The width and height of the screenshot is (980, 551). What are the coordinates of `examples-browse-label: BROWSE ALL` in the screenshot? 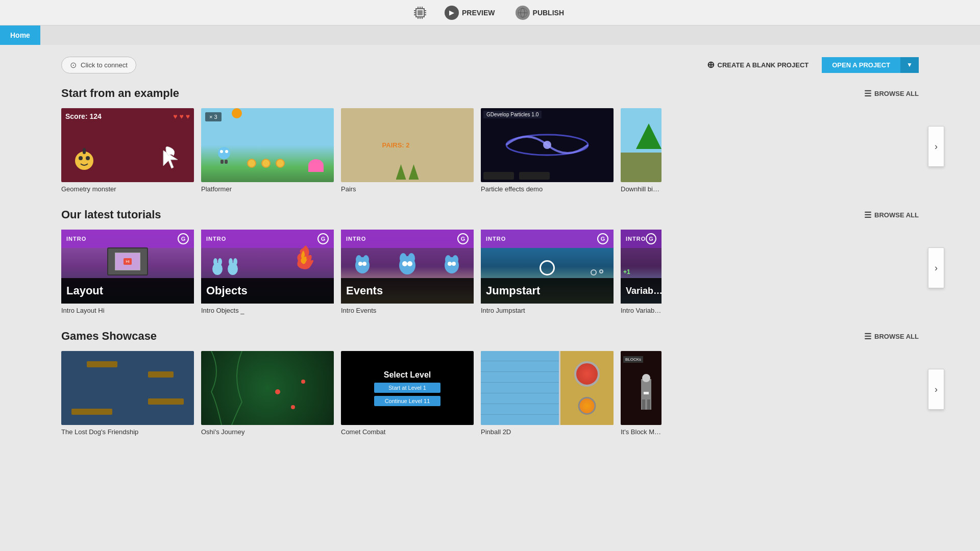 It's located at (896, 94).